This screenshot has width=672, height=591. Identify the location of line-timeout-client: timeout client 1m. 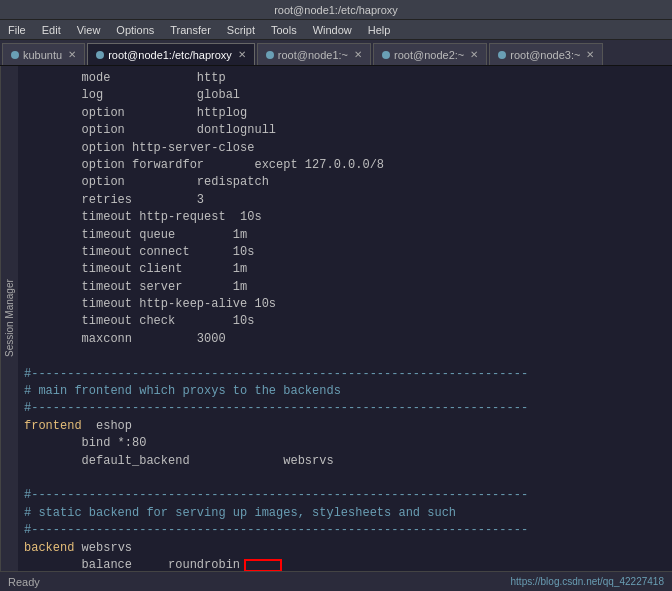
(345, 270).